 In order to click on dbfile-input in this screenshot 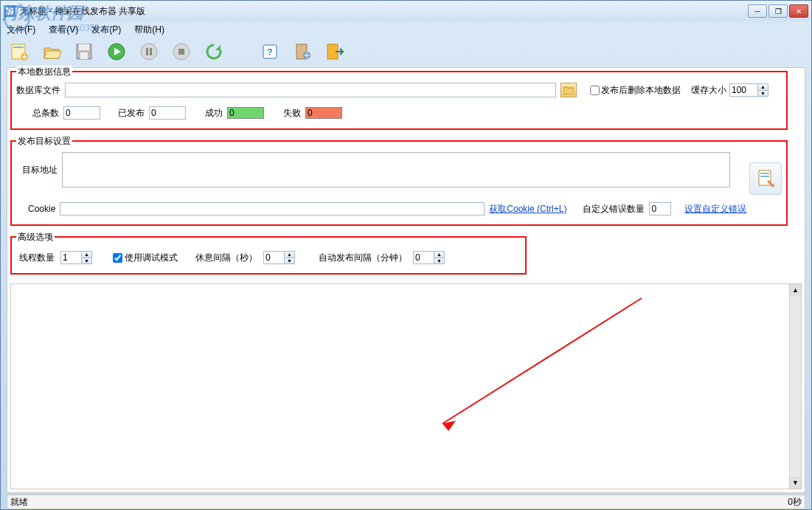, I will do `click(310, 90)`.